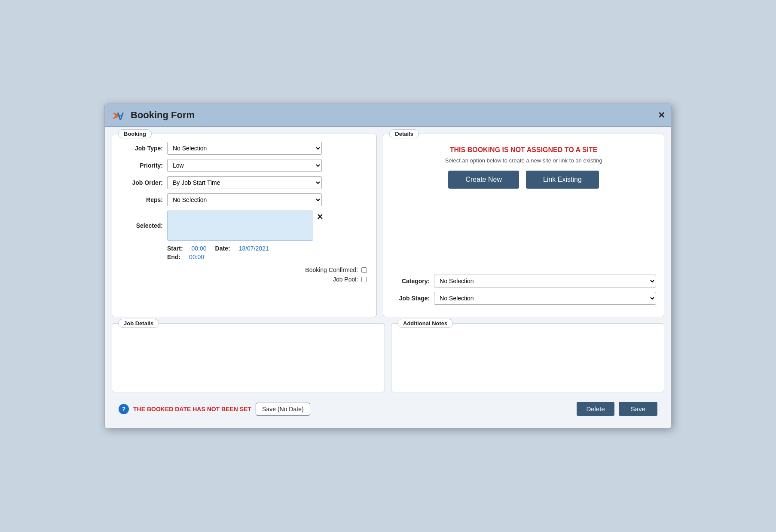 This screenshot has height=532, width=776. I want to click on dialog-title: Booking Form, so click(162, 115).